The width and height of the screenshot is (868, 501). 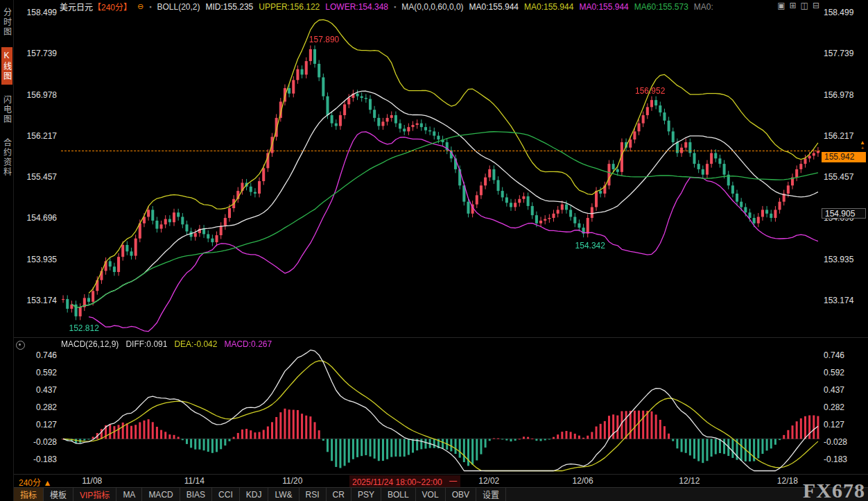 What do you see at coordinates (284, 494) in the screenshot?
I see `toolbar-item-8: LW&` at bounding box center [284, 494].